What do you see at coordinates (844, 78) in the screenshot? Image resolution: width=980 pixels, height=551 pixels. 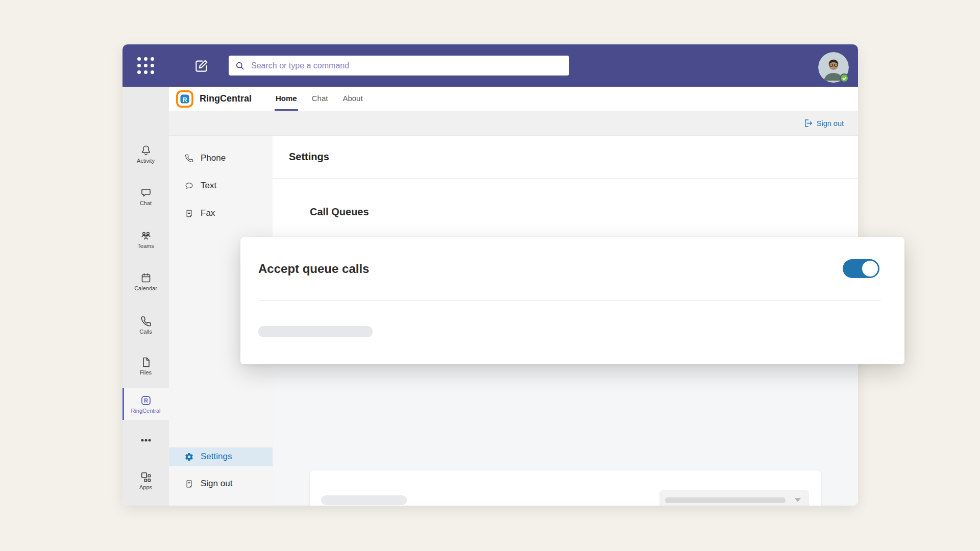 I see `status-available-icon` at bounding box center [844, 78].